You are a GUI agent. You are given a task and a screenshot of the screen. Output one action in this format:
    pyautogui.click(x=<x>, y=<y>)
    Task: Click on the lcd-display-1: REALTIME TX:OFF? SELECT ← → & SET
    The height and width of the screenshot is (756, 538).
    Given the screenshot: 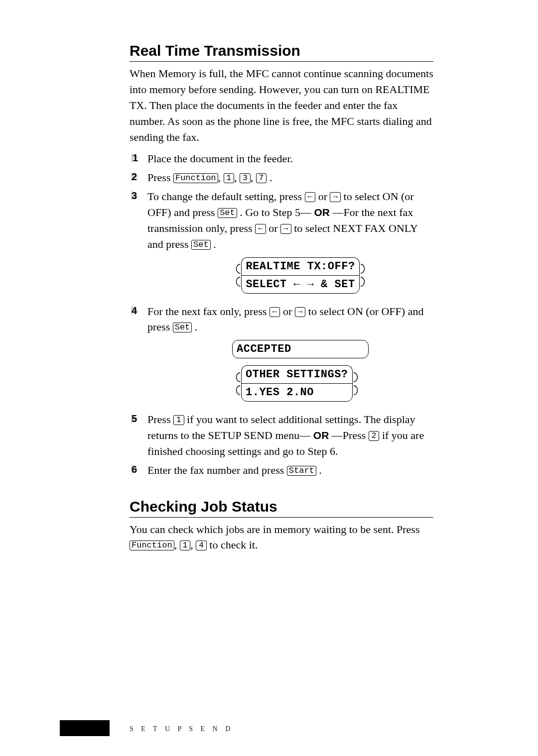 What is the action you would take?
    pyautogui.click(x=290, y=276)
    